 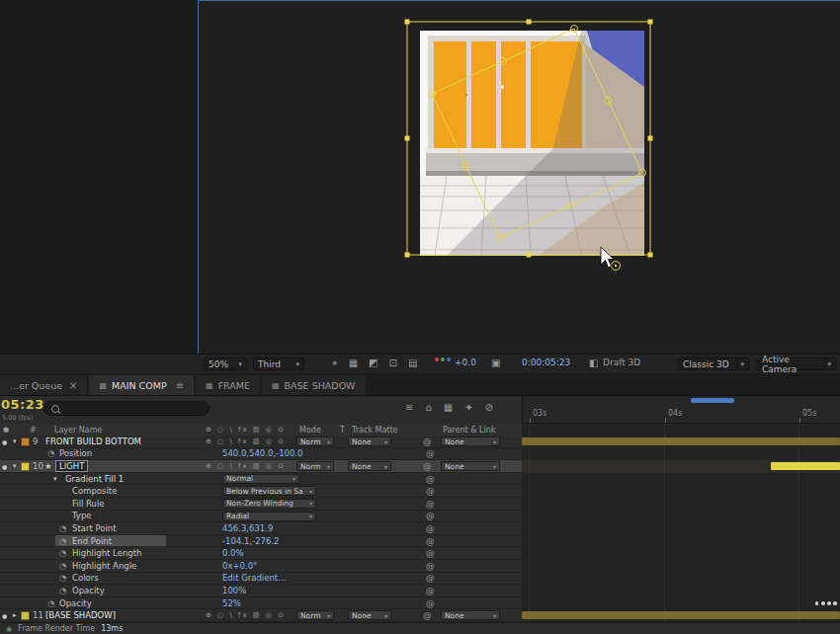 I want to click on property-label: Highlight Angle, so click(x=105, y=566).